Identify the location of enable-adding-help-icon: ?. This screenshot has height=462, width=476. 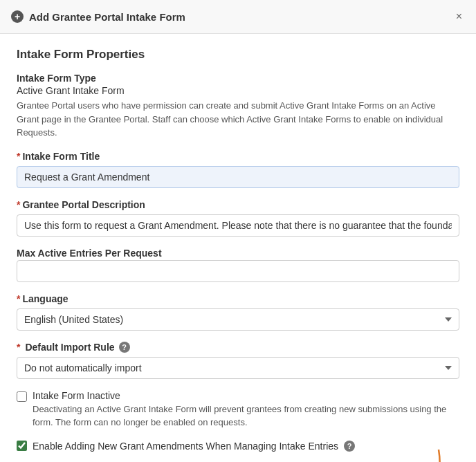
(349, 446).